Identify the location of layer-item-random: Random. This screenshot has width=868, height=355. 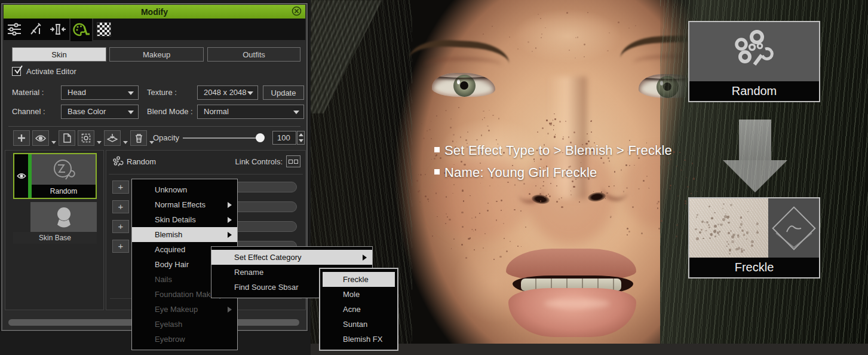
(55, 176).